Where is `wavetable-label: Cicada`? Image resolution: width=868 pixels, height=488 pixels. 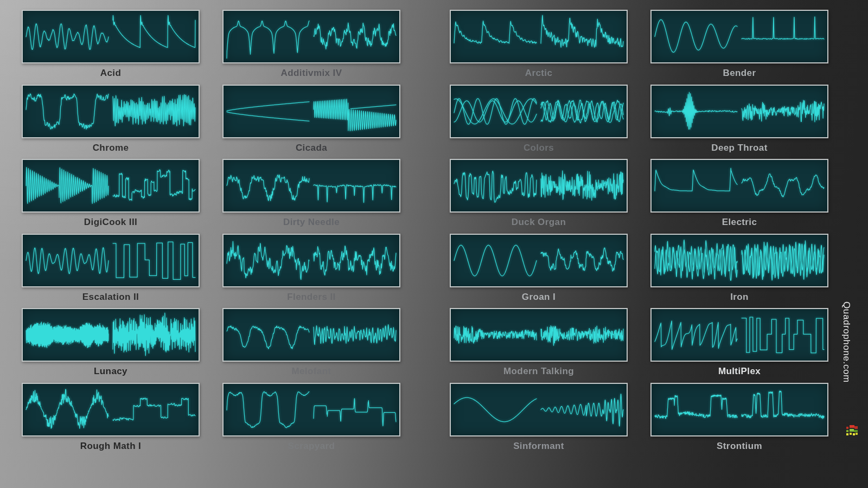 wavetable-label: Cicada is located at coordinates (311, 148).